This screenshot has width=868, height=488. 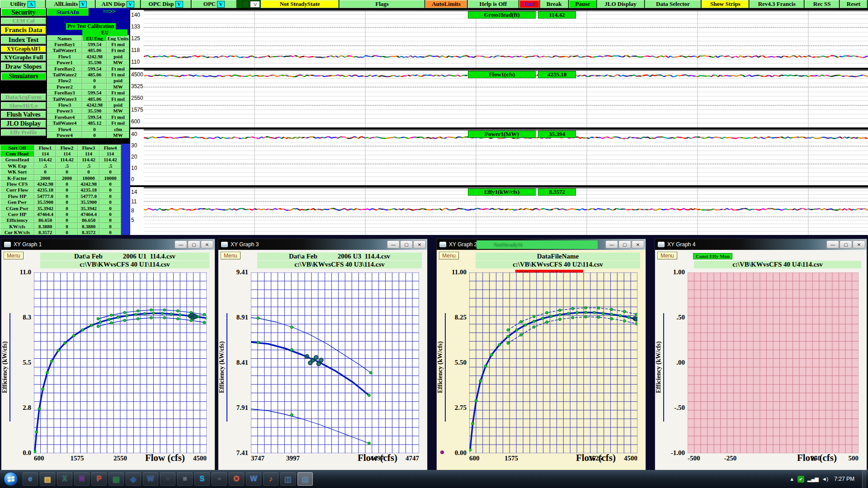 What do you see at coordinates (108, 244) in the screenshot?
I see `window-titlebar: XY Graph 1—▢✕` at bounding box center [108, 244].